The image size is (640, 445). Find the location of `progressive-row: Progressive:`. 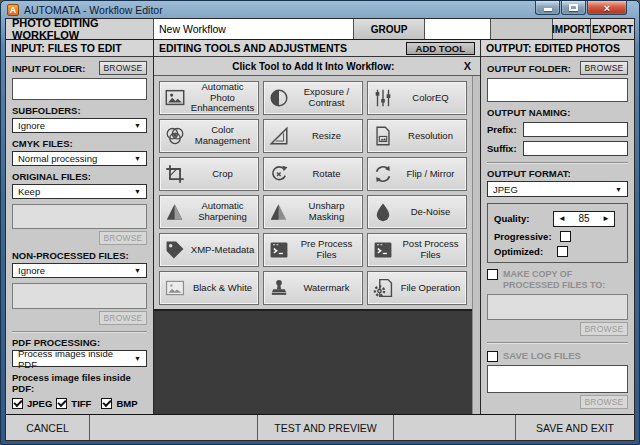

progressive-row: Progressive: is located at coordinates (558, 236).